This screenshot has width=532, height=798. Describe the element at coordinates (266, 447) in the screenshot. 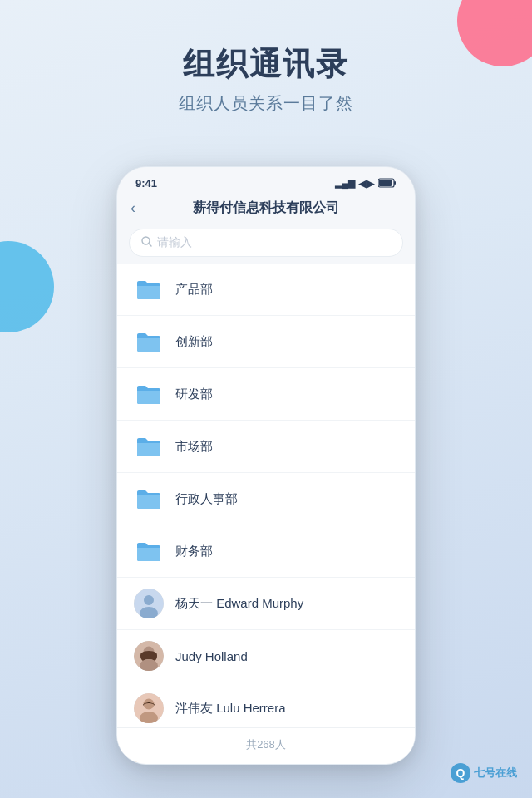

I see `list-item: 市场部` at that location.